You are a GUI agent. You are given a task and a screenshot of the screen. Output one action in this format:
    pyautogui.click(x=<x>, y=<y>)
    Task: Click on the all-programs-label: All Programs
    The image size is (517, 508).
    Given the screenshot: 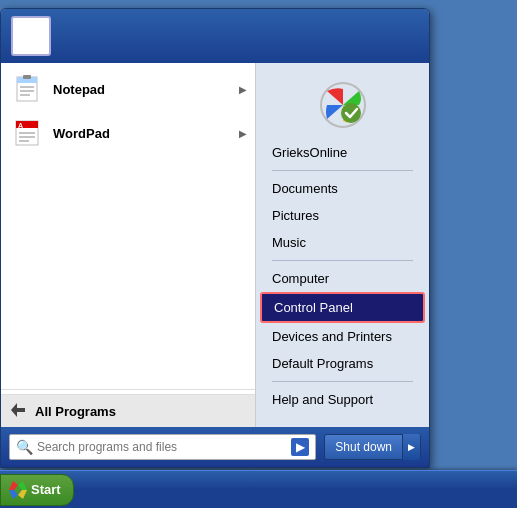 What is the action you would take?
    pyautogui.click(x=76, y=412)
    